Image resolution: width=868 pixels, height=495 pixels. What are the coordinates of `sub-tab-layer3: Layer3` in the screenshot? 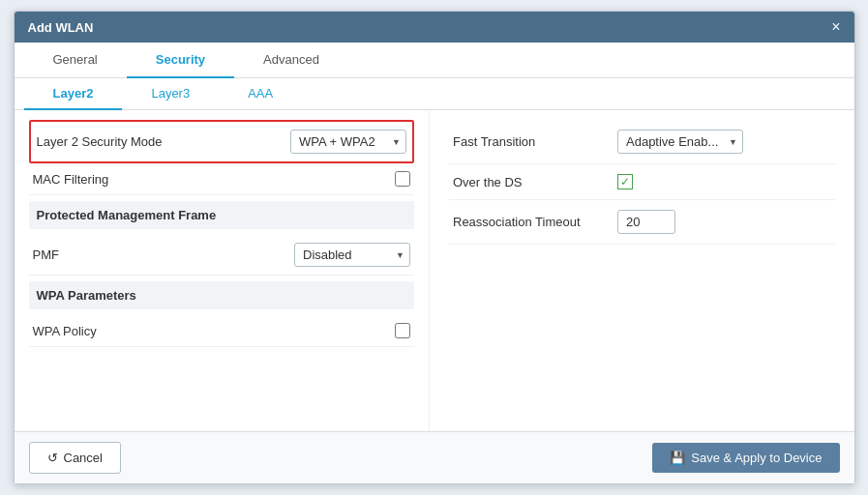 It's located at (170, 95).